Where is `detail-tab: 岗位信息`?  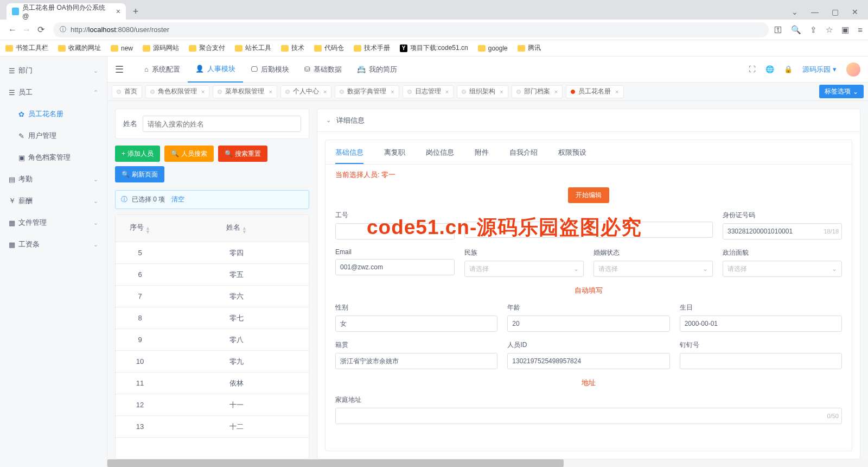
detail-tab: 岗位信息 is located at coordinates (440, 156).